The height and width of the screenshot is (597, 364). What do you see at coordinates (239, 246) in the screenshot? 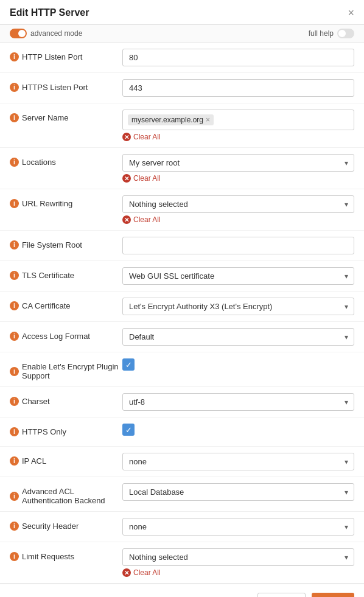
I see `file-system-root-input` at bounding box center [239, 246].